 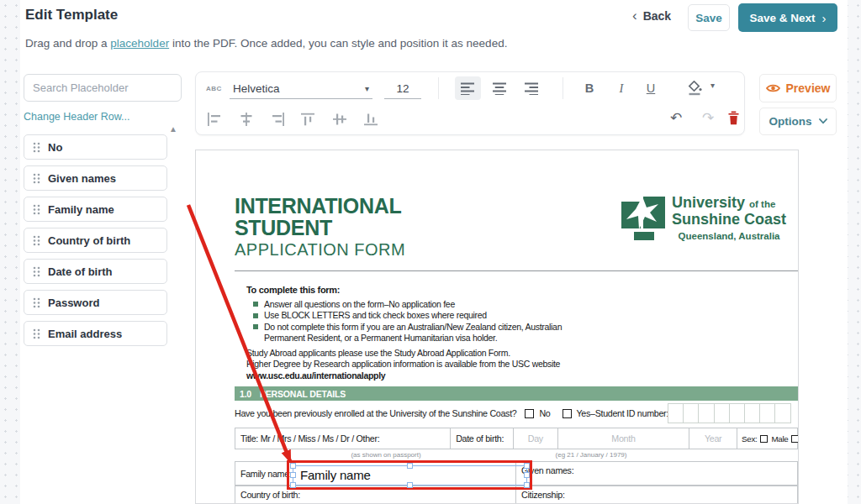 I want to click on align-object-top-button, so click(x=309, y=119).